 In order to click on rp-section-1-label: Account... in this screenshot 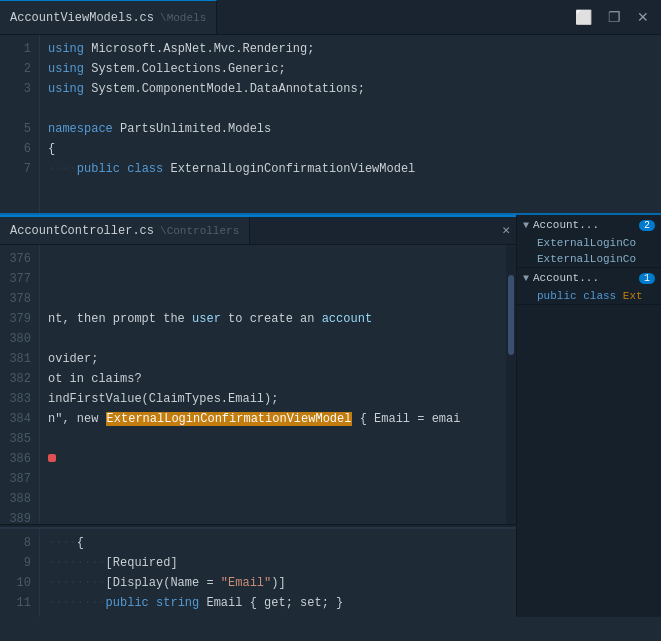, I will do `click(584, 225)`.